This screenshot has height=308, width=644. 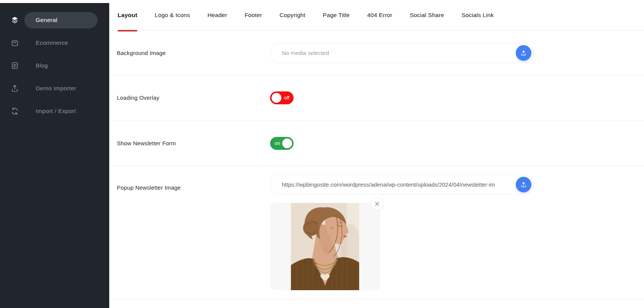 I want to click on layers-icon, so click(x=15, y=20).